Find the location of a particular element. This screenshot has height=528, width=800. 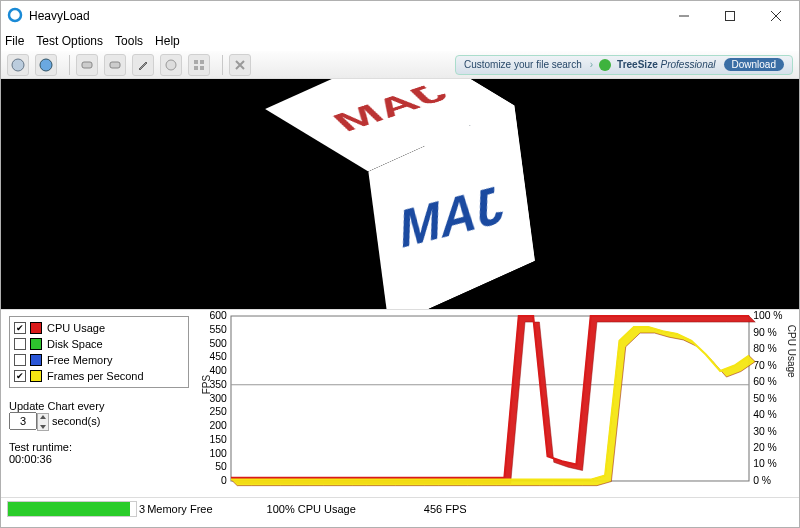

statusbar: 3 Memory Free 100% CPU Usage 456 FPS is located at coordinates (400, 508).